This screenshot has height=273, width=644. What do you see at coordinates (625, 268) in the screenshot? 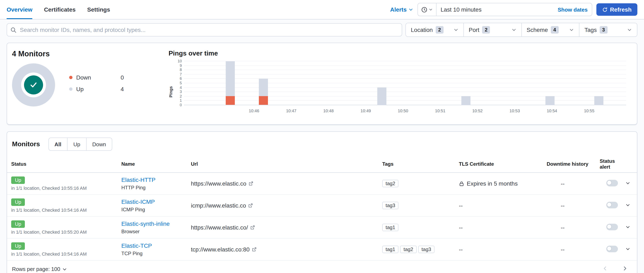
I see `chevron-right-icon` at bounding box center [625, 268].